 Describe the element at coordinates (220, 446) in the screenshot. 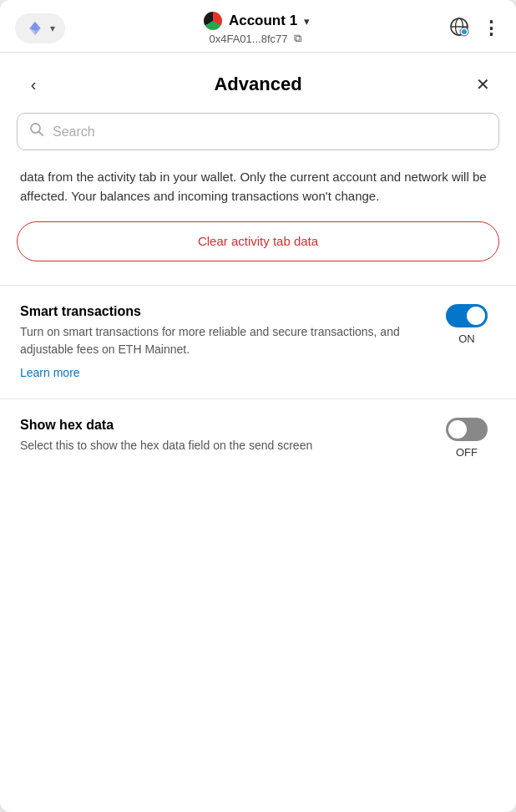

I see `show-hex-data-desc: Select this to show the hex data field o…` at that location.